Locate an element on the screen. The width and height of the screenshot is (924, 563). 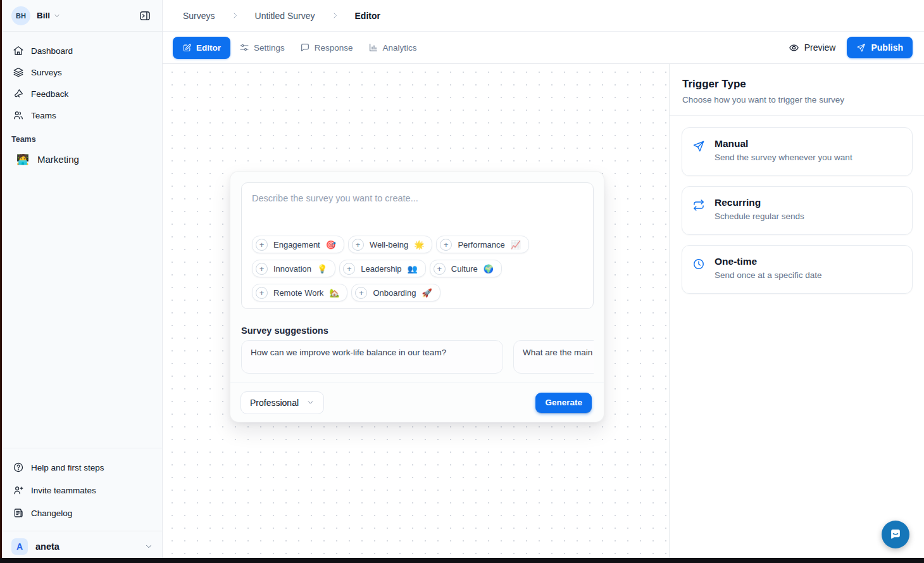
chip-label: Innovation is located at coordinates (292, 269).